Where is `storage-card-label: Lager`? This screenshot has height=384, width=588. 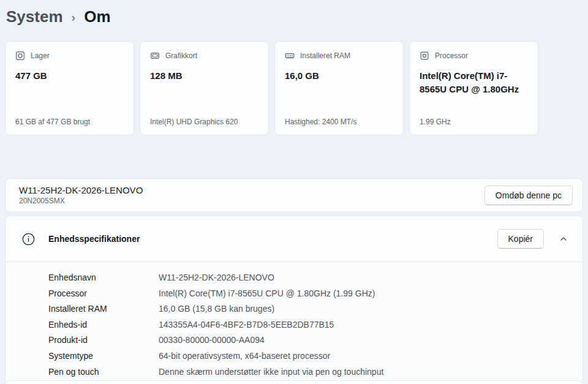 storage-card-label: Lager is located at coordinates (40, 56).